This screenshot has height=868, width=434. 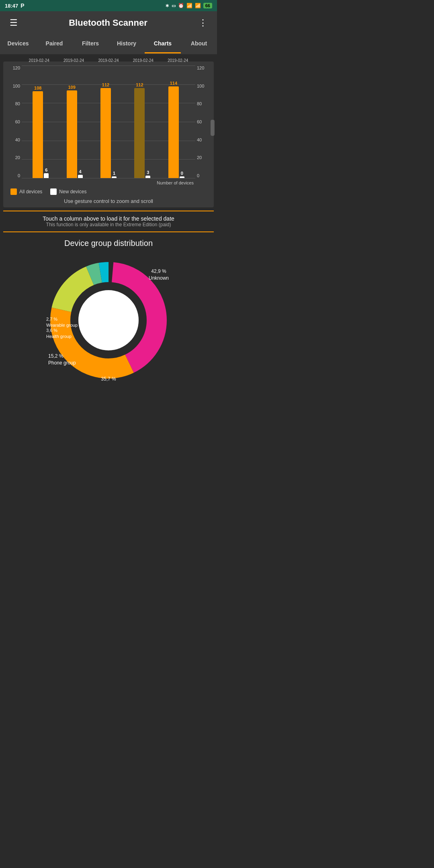 What do you see at coordinates (139, 133) in the screenshot?
I see `bar-all-4-selected` at bounding box center [139, 133].